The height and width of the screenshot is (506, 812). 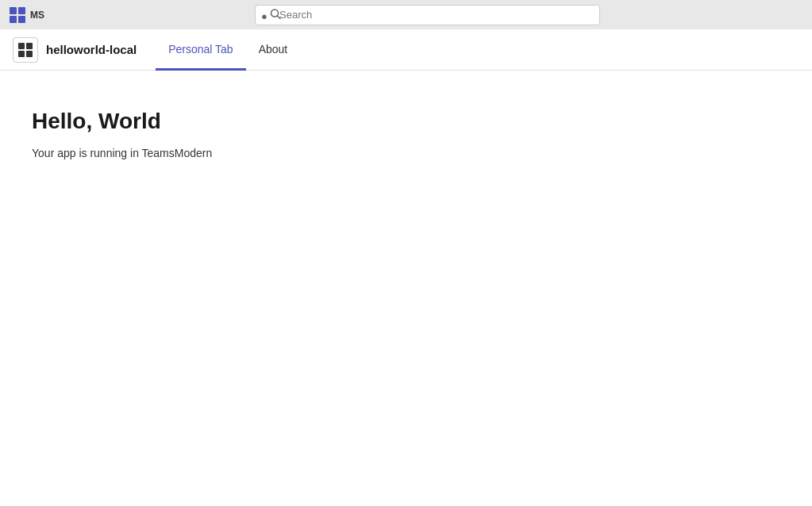 I want to click on tab-personal-tab: Personal Tab, so click(x=200, y=50).